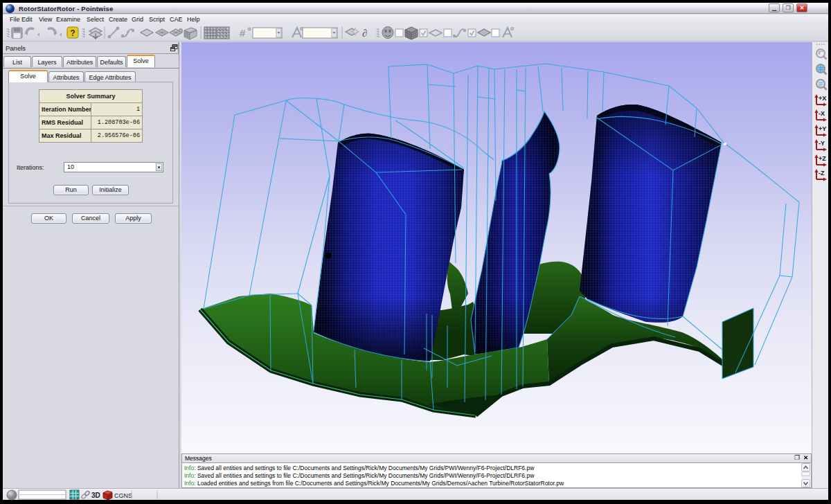  What do you see at coordinates (823, 98) in the screenshot?
I see `svg-text: +X` at bounding box center [823, 98].